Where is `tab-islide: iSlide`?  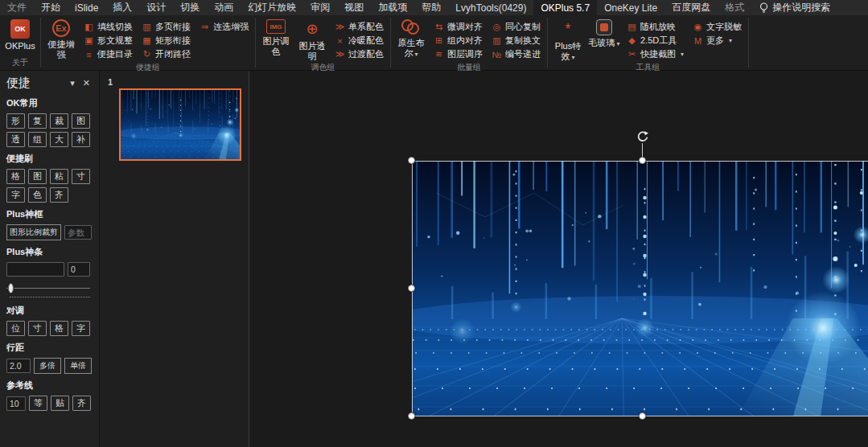 tab-islide: iSlide is located at coordinates (87, 8).